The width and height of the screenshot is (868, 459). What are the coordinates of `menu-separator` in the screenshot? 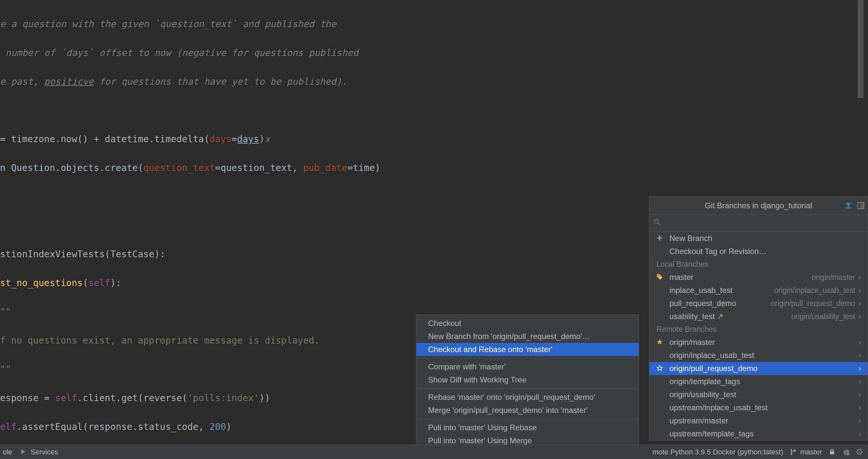 It's located at (528, 419).